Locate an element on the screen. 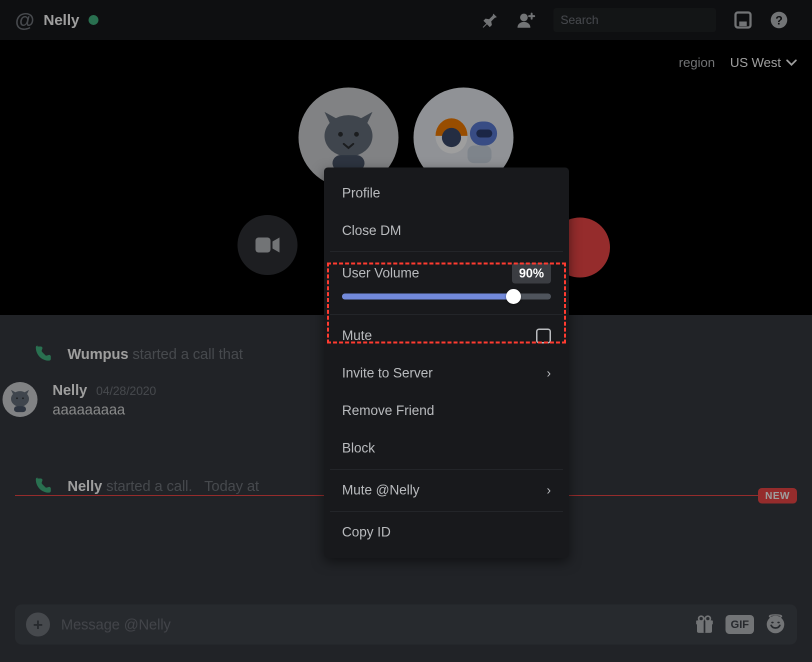  search-input is located at coordinates (635, 20).